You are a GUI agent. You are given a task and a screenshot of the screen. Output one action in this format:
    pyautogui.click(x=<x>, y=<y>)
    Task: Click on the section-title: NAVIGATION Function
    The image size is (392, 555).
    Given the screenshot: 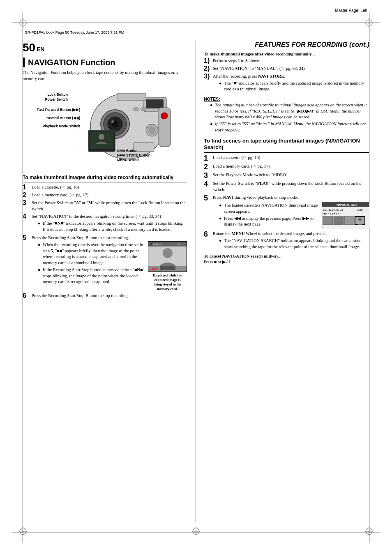 What is the action you would take?
    pyautogui.click(x=105, y=62)
    